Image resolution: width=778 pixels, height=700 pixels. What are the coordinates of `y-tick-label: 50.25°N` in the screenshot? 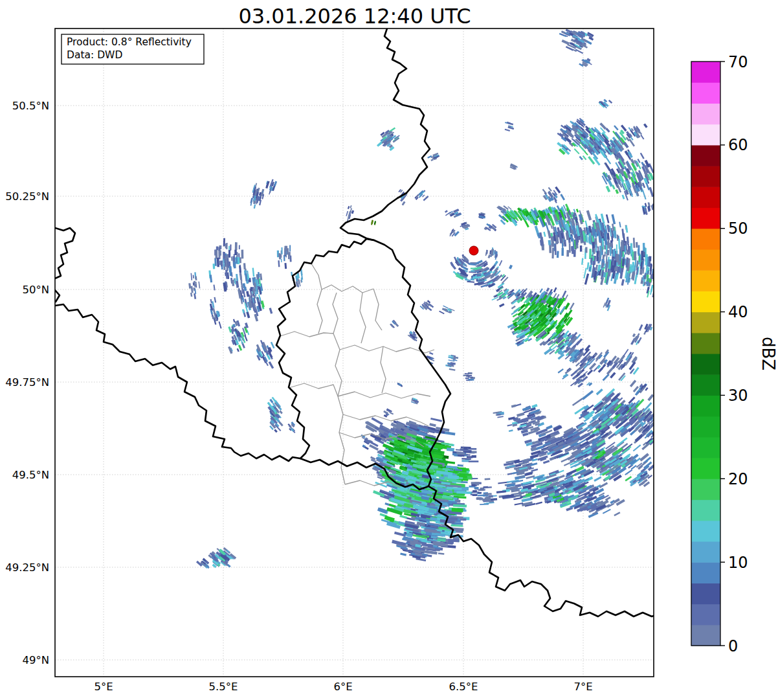 It's located at (27, 197).